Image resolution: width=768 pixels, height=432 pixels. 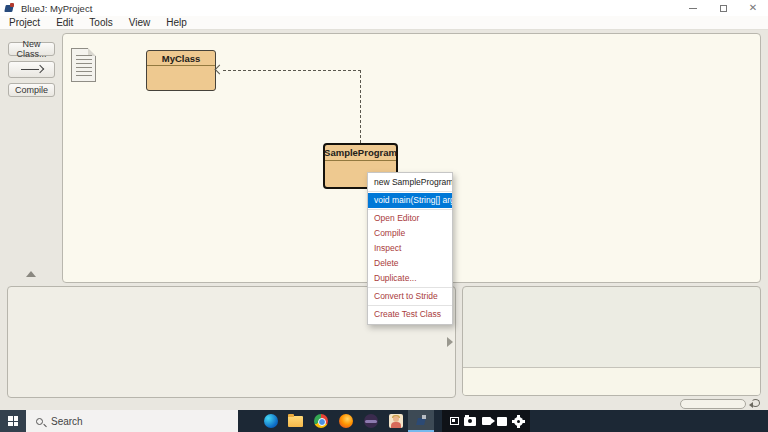 What do you see at coordinates (32, 70) in the screenshot?
I see `uses-arrow-icon` at bounding box center [32, 70].